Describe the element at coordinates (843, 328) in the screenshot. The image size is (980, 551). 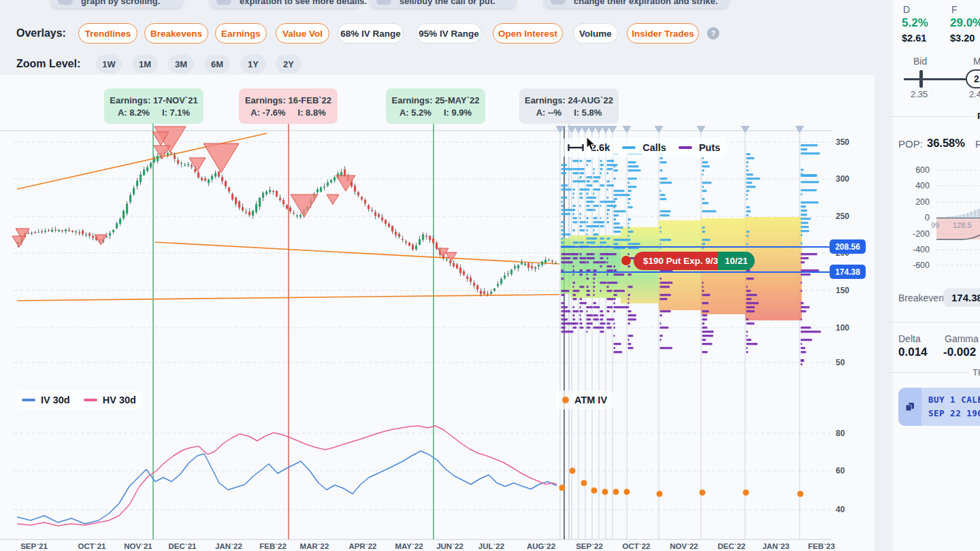
I see `y-axis-tick: 100` at that location.